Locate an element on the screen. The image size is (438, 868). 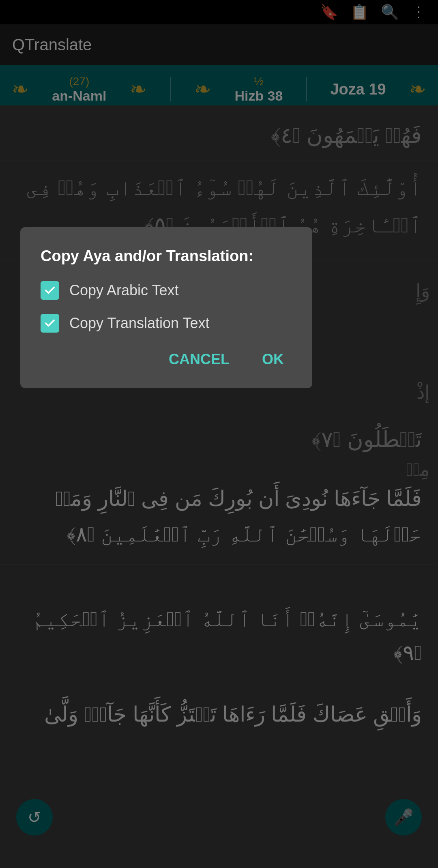
option-arabic-label: Copy Arabic Text is located at coordinates (124, 290).